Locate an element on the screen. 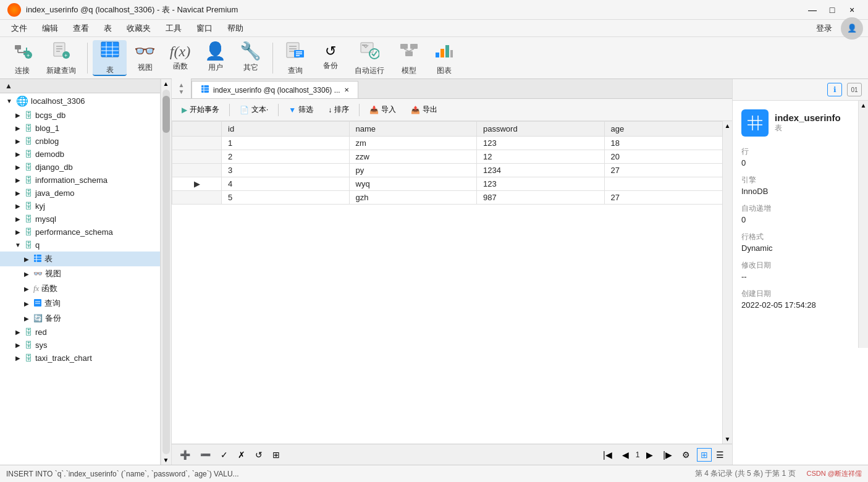 The image size is (868, 482). blog-expand: ▶ is located at coordinates (18, 129).